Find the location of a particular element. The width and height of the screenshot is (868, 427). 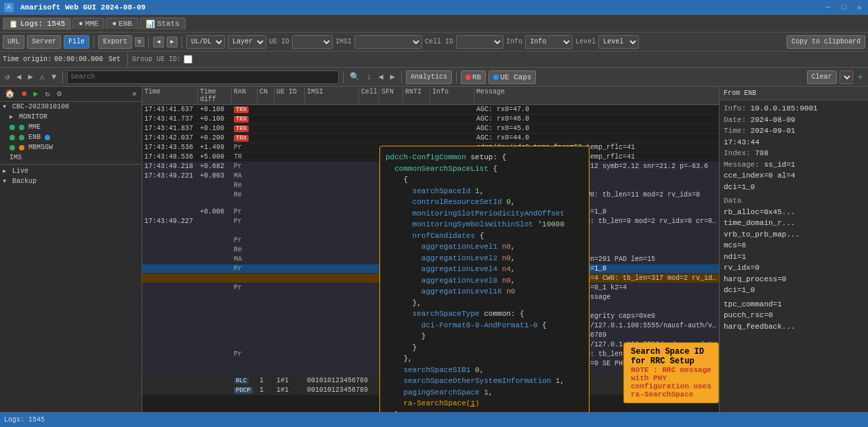

tooltip-note: NOTE : RRC message with PHY configuratio… is located at coordinates (671, 382).